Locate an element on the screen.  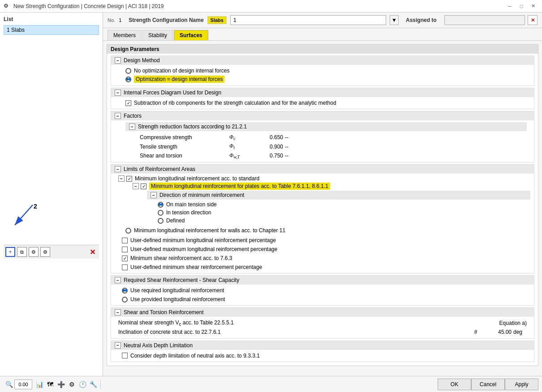
shear-torsion-collapse: − is located at coordinates (118, 312).